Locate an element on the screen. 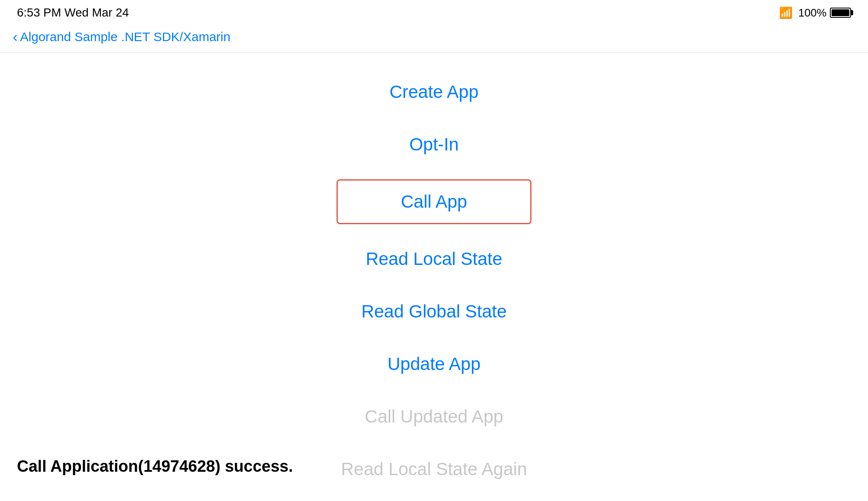 Image resolution: width=868 pixels, height=501 pixels. call-app-label: Call App is located at coordinates (434, 202).